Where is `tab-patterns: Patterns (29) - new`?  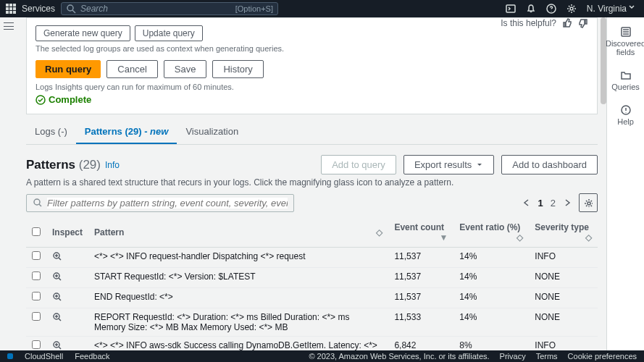
tab-patterns: Patterns (29) - new is located at coordinates (127, 132).